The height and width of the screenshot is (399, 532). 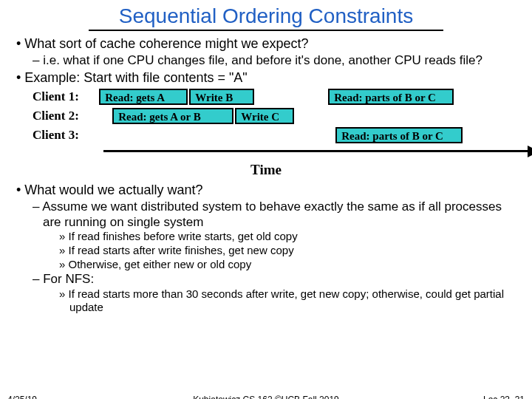 What do you see at coordinates (391, 97) in the screenshot?
I see `box-c1-read-bc: Read: parts of B or C` at bounding box center [391, 97].